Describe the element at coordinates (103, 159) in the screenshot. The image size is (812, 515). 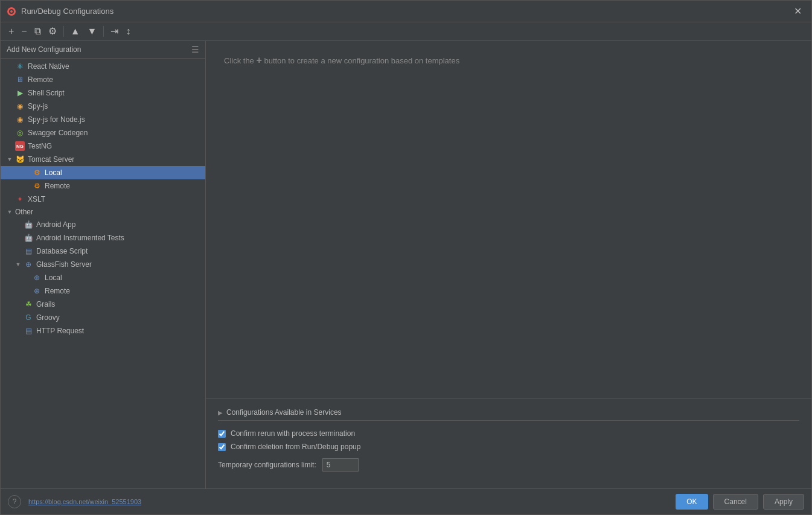
I see `tree-item-tomcat-server: ▼🐱Tomcat Server` at that location.